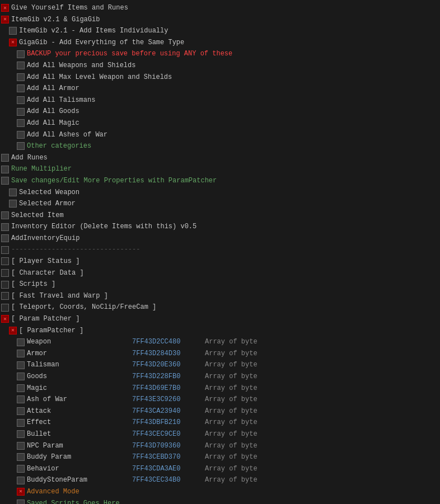 This screenshot has width=440, height=504. What do you see at coordinates (220, 262) in the screenshot?
I see `tree-row-player-status: [ Player Status ]` at bounding box center [220, 262].